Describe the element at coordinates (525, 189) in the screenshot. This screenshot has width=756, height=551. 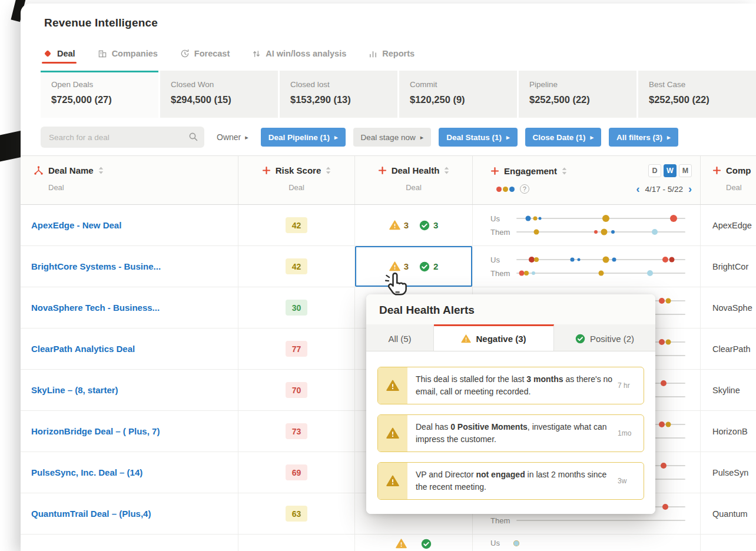
I see `help-icon: ?` at that location.